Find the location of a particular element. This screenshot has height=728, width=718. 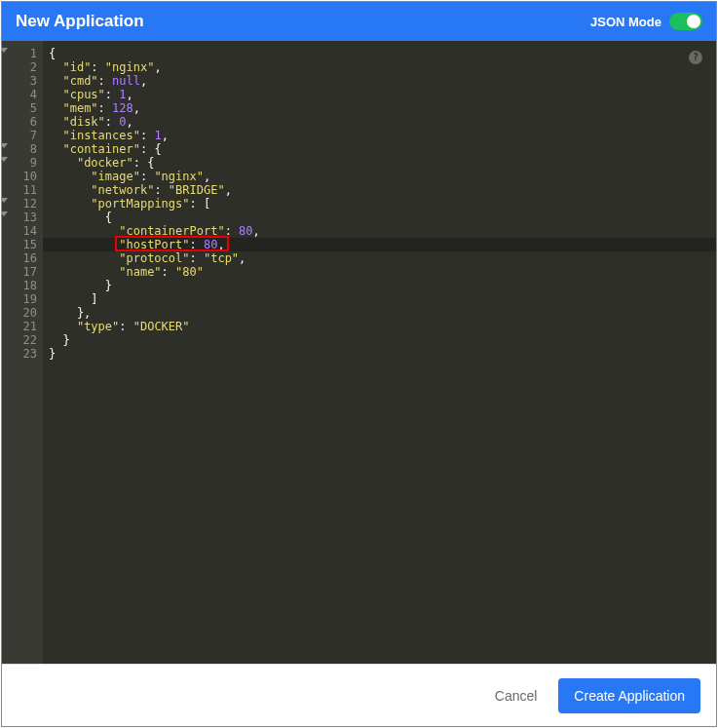

line-number: 10 is located at coordinates (19, 176).